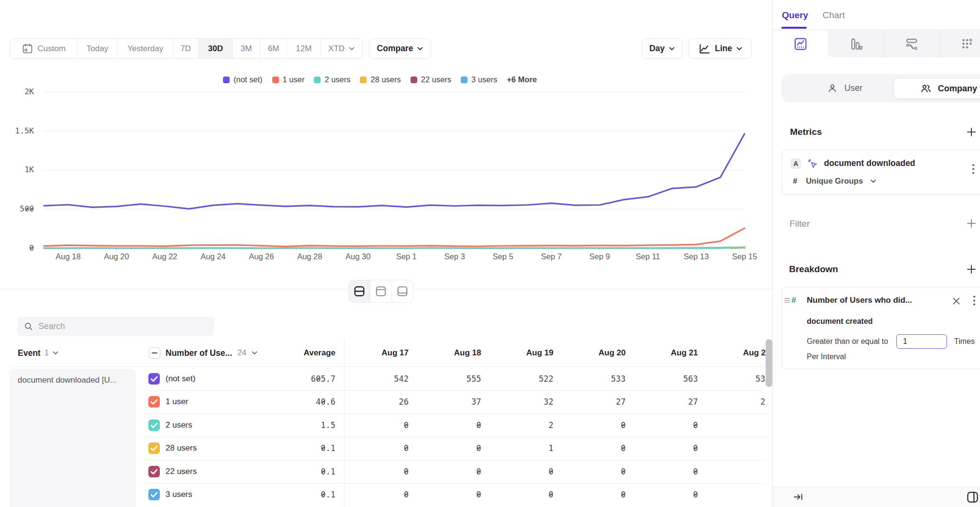 The width and height of the screenshot is (980, 507). I want to click on layout-option-top-panel, so click(381, 291).